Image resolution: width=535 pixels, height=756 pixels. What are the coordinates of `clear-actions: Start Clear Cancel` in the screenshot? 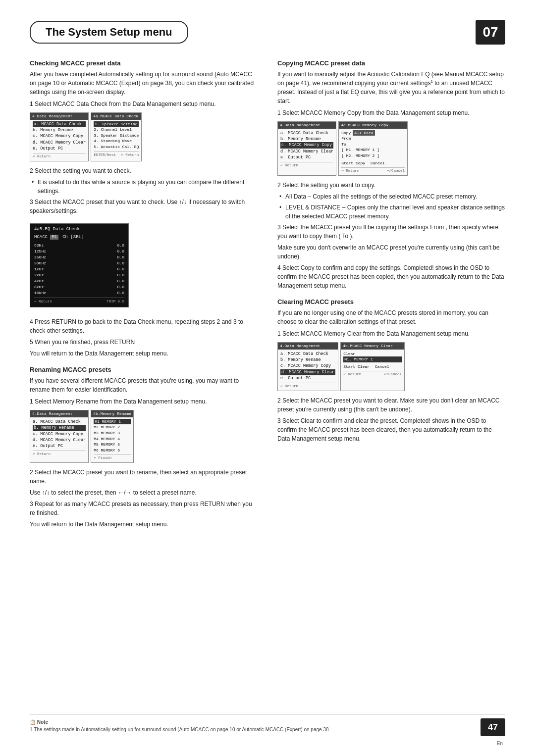 It's located at (373, 367).